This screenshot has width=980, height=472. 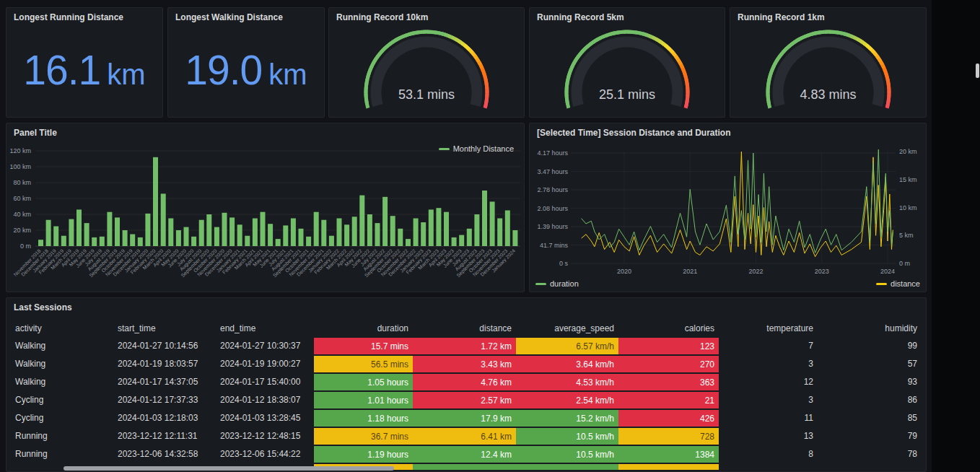 I want to click on right-gutter, so click(x=955, y=236).